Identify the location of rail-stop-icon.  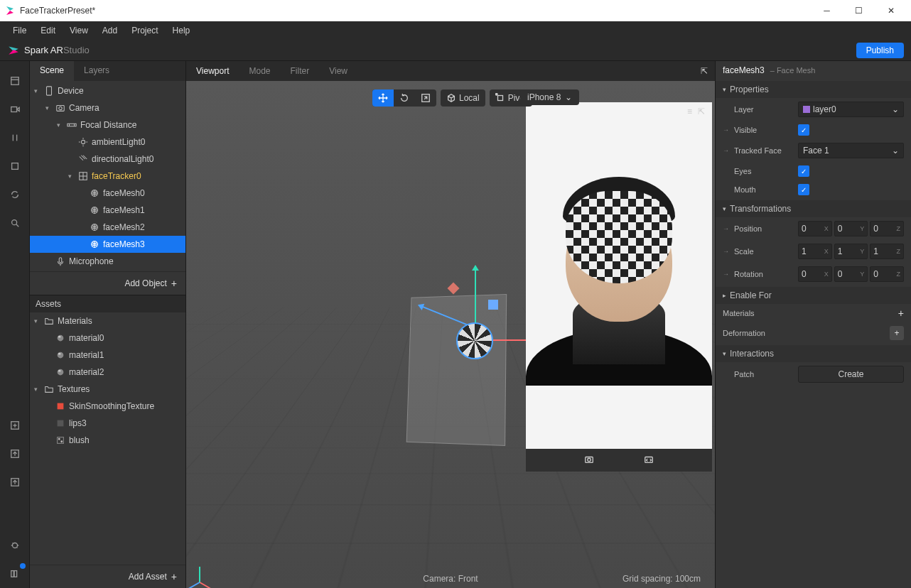
(15, 166).